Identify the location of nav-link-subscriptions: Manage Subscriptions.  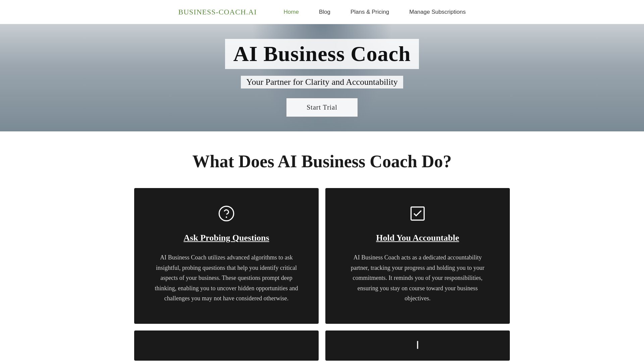
(437, 12).